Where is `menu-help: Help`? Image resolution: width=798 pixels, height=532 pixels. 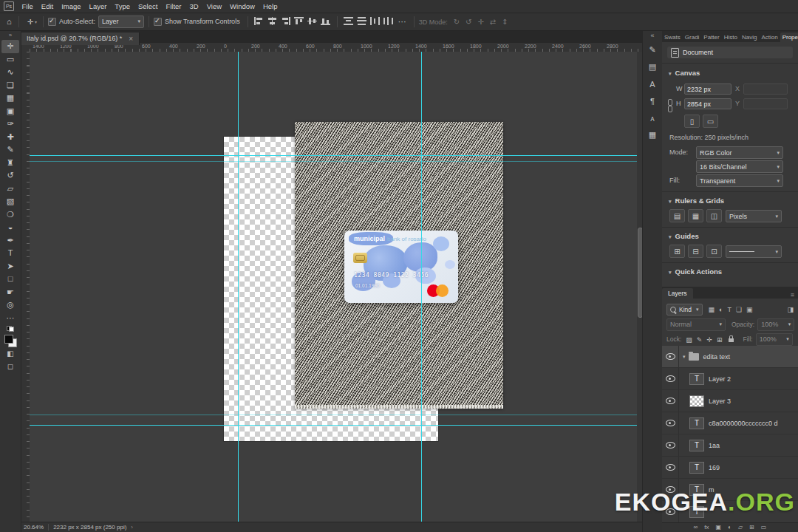
menu-help: Help is located at coordinates (270, 6).